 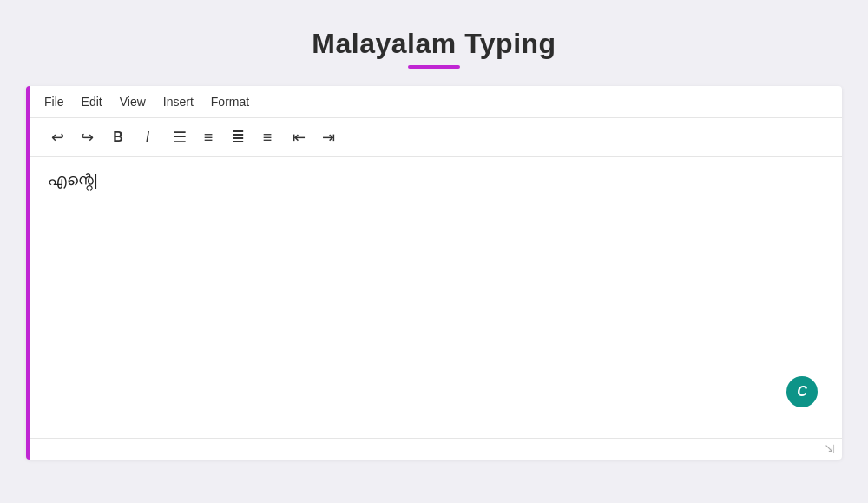 I want to click on menu-insert: Insert, so click(x=179, y=102).